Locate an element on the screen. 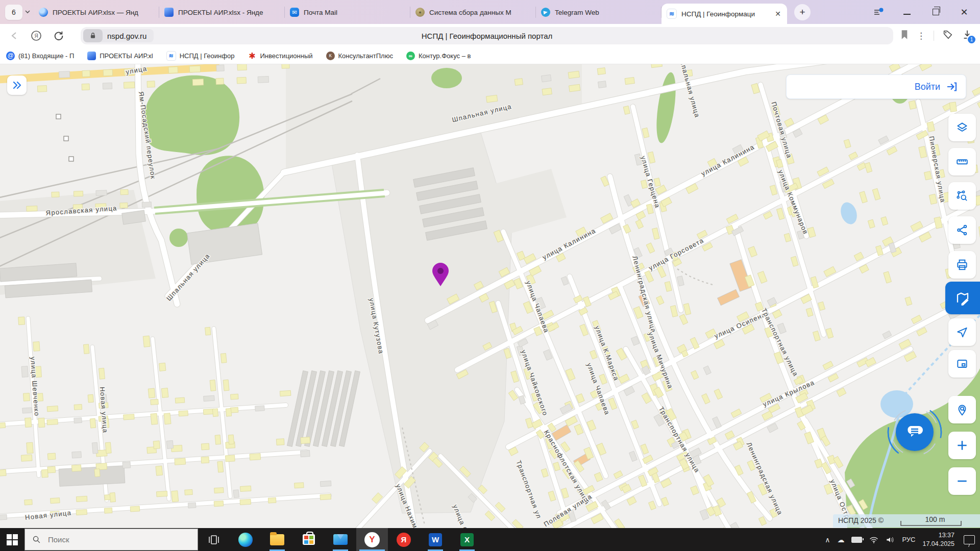  consultant-icon: К is located at coordinates (331, 56).